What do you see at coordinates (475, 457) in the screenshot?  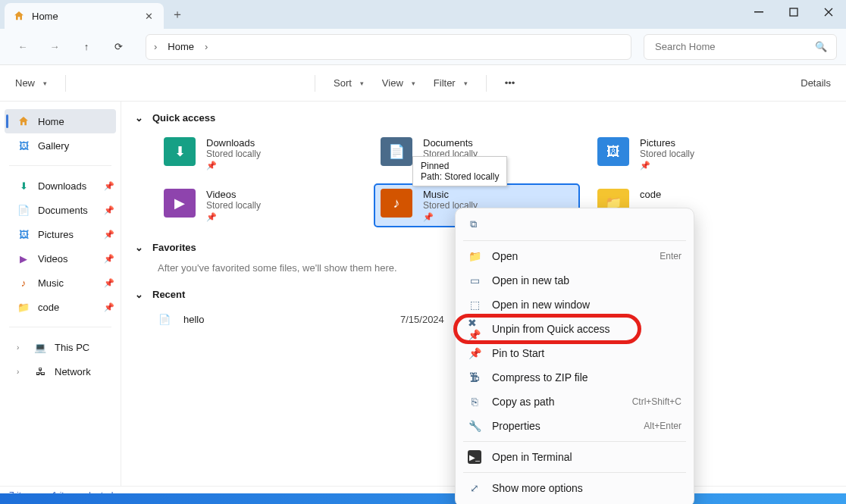 I see `terminal-icon: ▶_` at bounding box center [475, 457].